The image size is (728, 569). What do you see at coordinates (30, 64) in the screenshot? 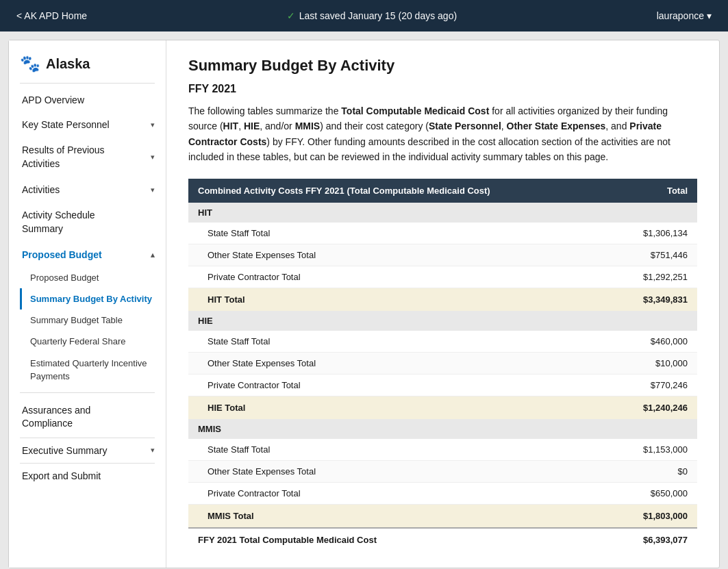
I see `alaska-icon: 🐾` at bounding box center [30, 64].